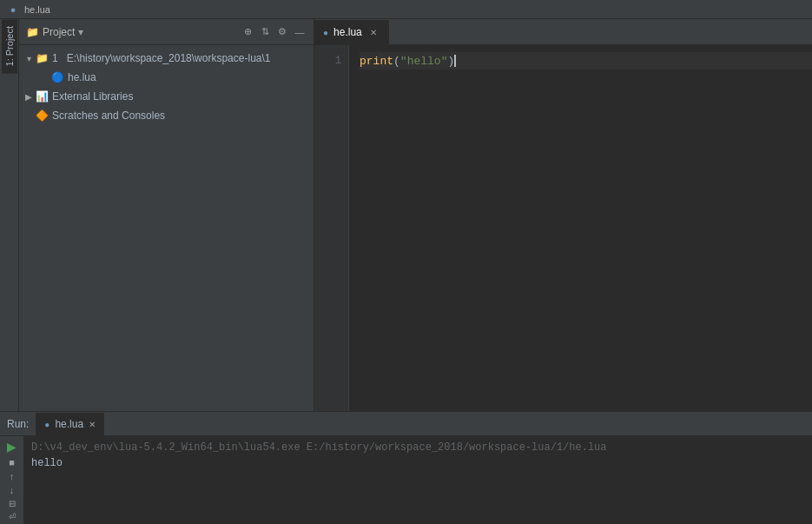 Image resolution: width=812 pixels, height=524 pixels. What do you see at coordinates (12, 447) in the screenshot?
I see `run-play-button: ▶` at bounding box center [12, 447].